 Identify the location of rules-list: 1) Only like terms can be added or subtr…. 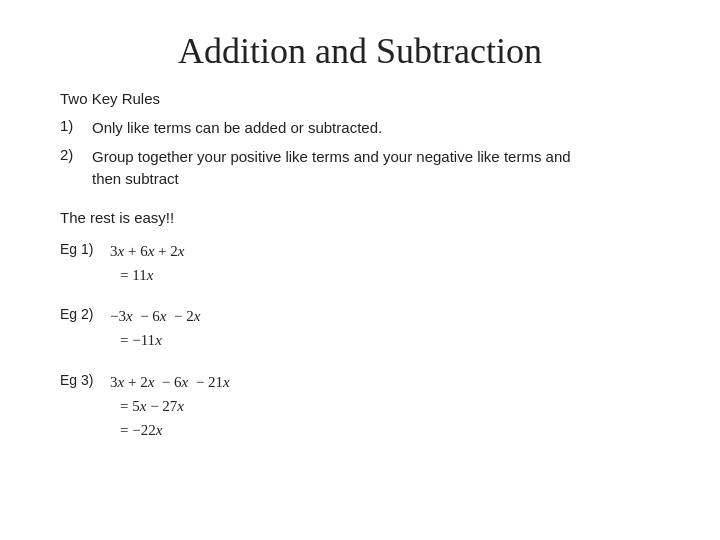
(360, 157).